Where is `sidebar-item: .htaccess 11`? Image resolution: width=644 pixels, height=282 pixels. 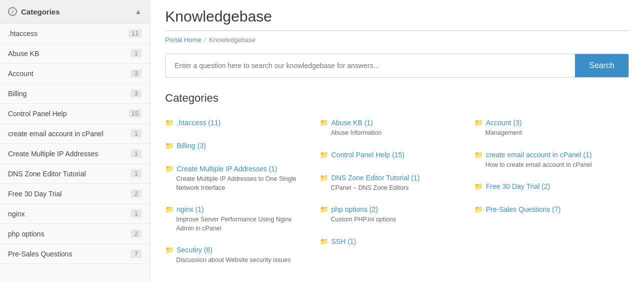
sidebar-item: .htaccess 11 is located at coordinates (75, 34).